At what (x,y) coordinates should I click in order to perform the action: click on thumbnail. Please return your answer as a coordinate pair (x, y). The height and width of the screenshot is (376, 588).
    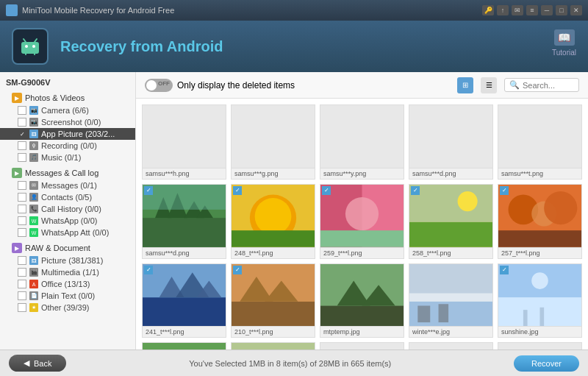
    Looking at the image, I should click on (362, 216).